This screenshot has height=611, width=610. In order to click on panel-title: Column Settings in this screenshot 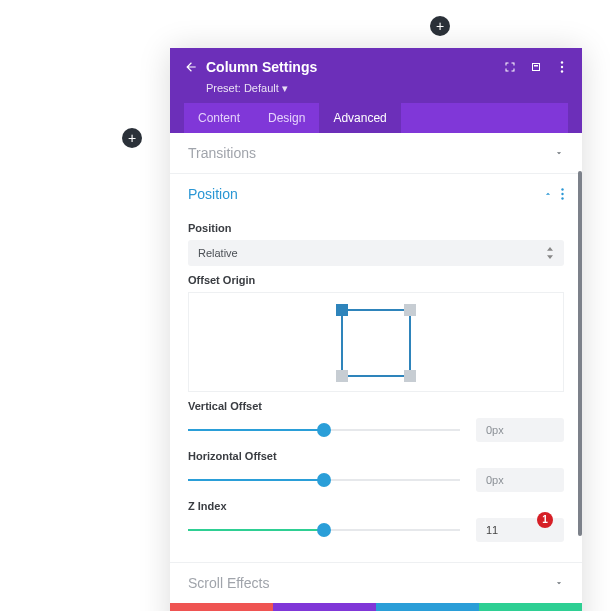, I will do `click(351, 67)`.